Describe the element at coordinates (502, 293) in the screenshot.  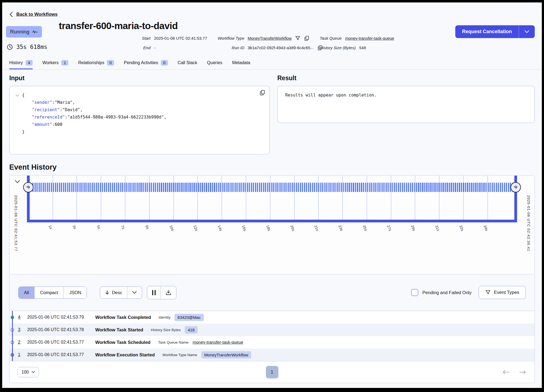
I see `event-types-button: Event Types` at that location.